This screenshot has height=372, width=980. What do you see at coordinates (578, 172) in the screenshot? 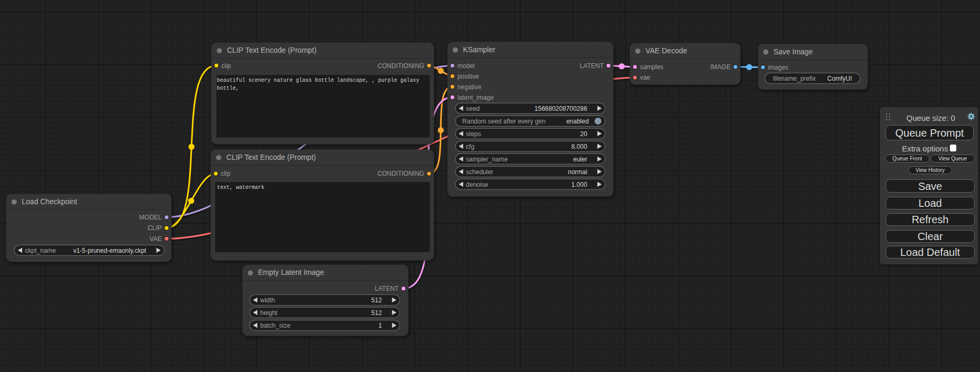
I see `svg-text: normal` at bounding box center [578, 172].